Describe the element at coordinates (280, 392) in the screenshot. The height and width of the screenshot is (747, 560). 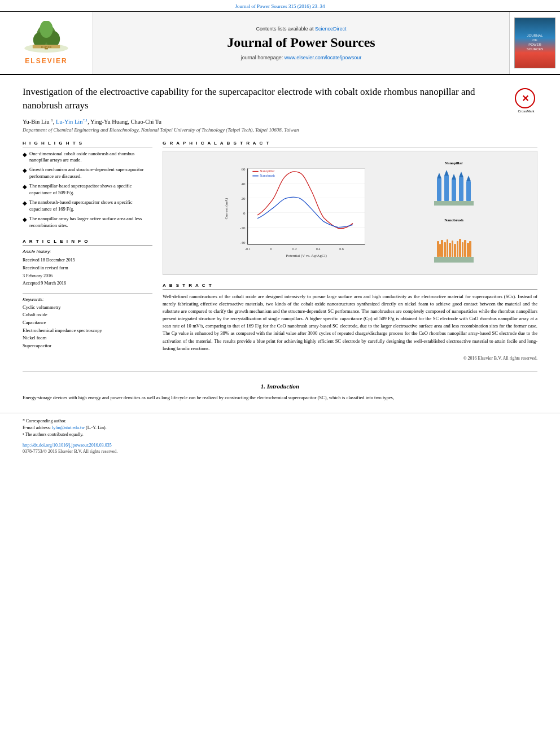
I see `introduction-section: 1. Introduction Energy-storage devices w…` at that location.